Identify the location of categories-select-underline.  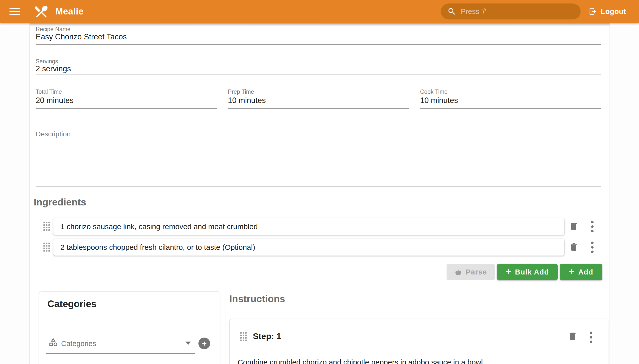
(121, 354).